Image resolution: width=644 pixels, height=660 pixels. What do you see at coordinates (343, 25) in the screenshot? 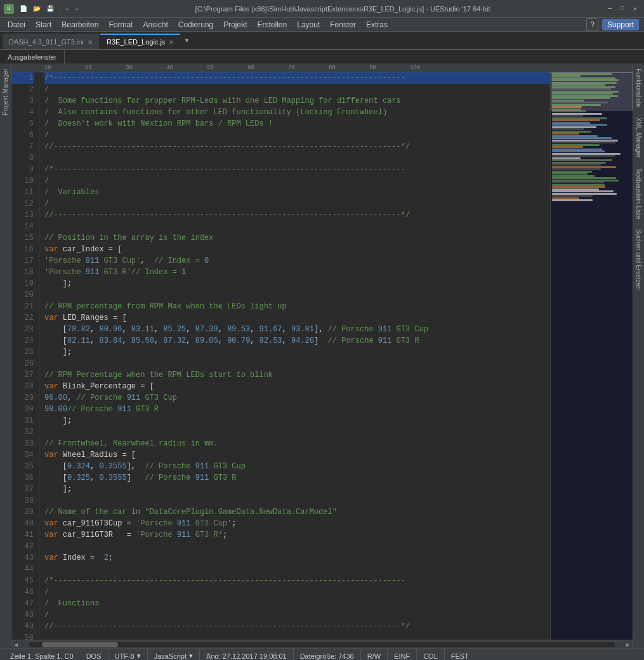
I see `menu-fenster: Fenster` at bounding box center [343, 25].